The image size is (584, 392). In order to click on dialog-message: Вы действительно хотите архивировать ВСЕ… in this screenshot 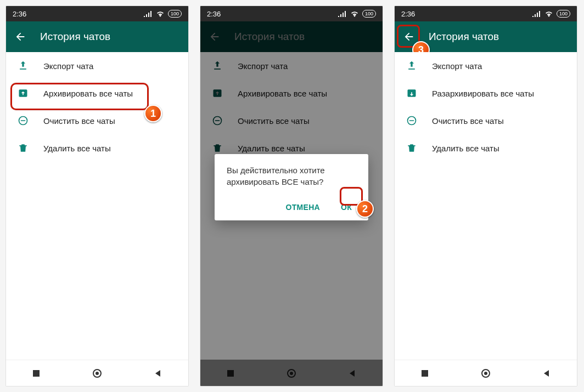, I will do `click(291, 177)`.